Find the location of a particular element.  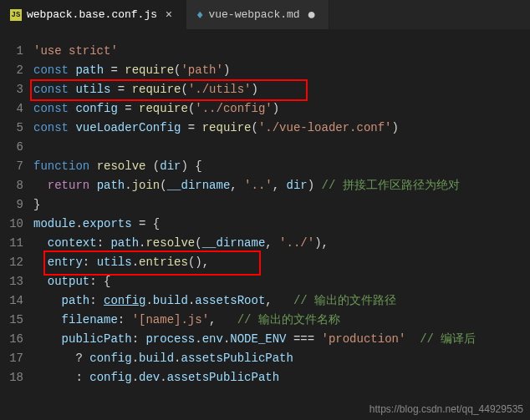

line-number: 16 is located at coordinates (12, 339).